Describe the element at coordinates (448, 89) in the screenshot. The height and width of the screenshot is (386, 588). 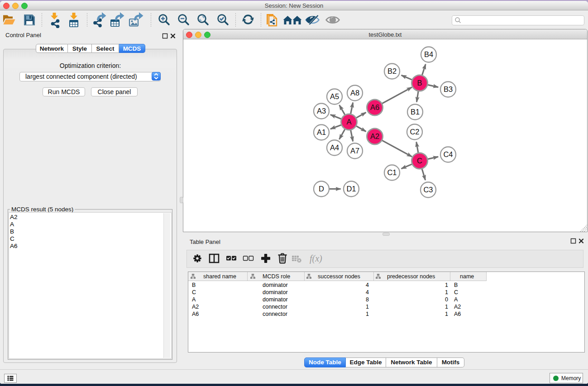
I see `svg-text: B3` at that location.